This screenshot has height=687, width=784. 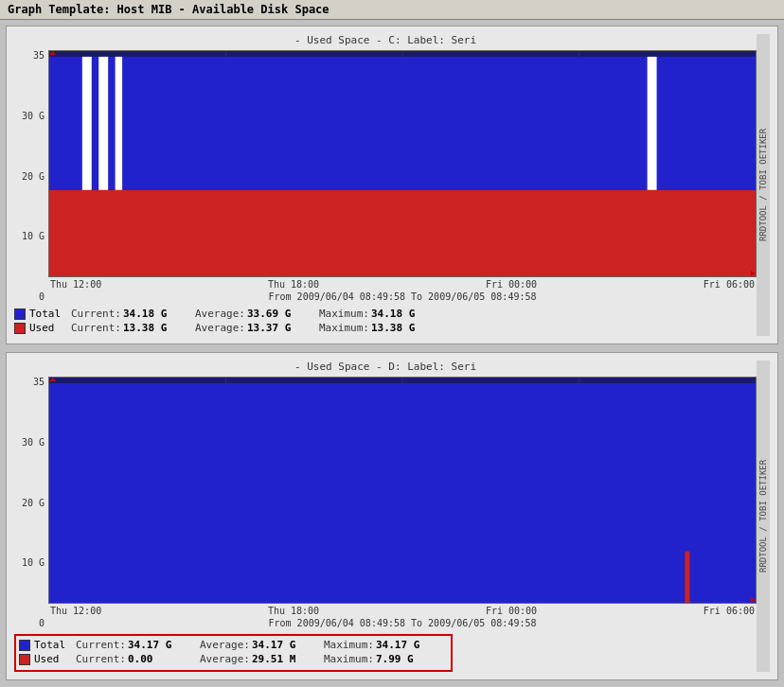 What do you see at coordinates (258, 327) in the screenshot?
I see `legend-stats-used-c: Current: 13.38 G Average: 13.37 G Maximu…` at bounding box center [258, 327].